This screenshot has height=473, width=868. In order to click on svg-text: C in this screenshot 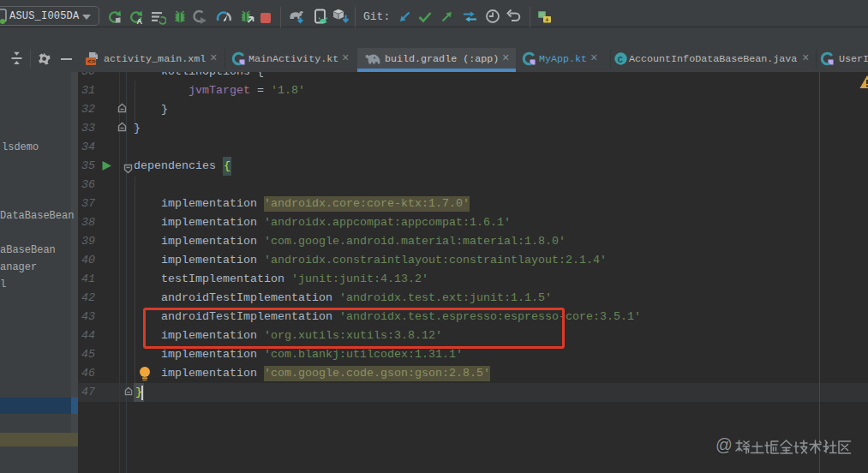, I will do `click(620, 60)`.